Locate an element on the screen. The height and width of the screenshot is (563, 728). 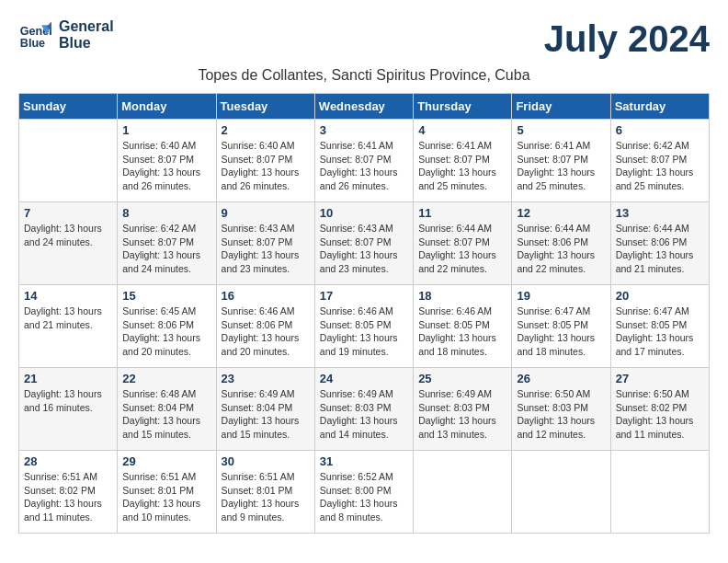
subtitle: Topes de Collantes, Sancti Spiritus Prov… is located at coordinates (364, 75).